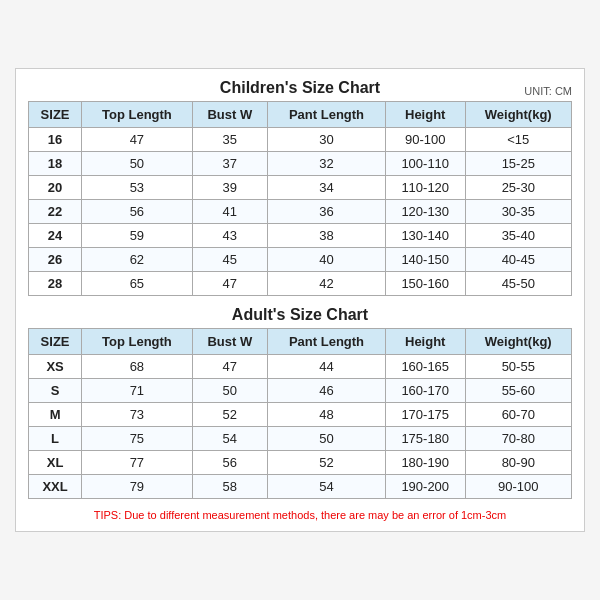 The width and height of the screenshot is (600, 600). What do you see at coordinates (300, 140) in the screenshot?
I see `table-row: 1647353090-100<15` at bounding box center [300, 140].